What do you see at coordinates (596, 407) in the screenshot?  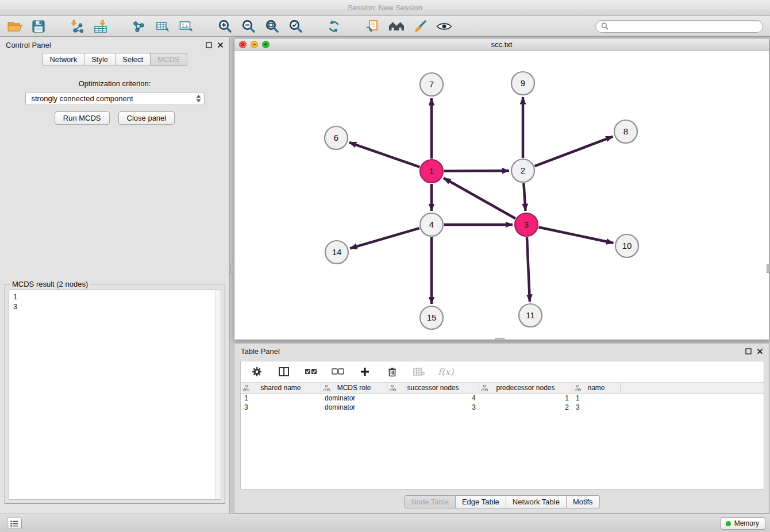 I see `cell-name: 3` at bounding box center [596, 407].